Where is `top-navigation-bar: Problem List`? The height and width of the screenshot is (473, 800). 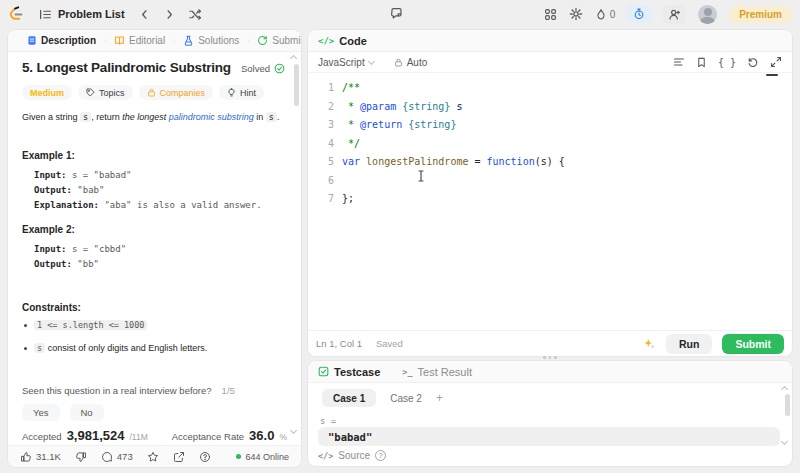
top-navigation-bar: Problem List is located at coordinates (400, 14).